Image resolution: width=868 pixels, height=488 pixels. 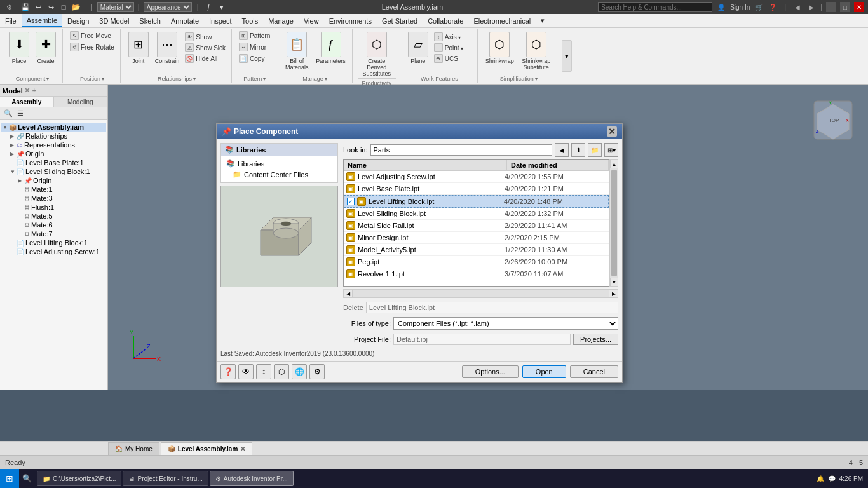 What do you see at coordinates (477, 238) in the screenshot?
I see `file-row-5: ▣ Minor Design.ipt 2/2/2020 2:15 PM` at bounding box center [477, 238].